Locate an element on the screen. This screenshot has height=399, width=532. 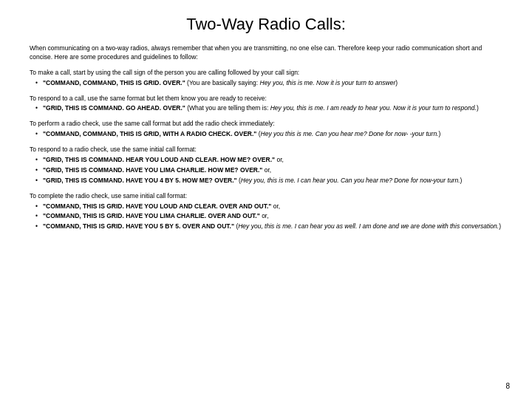
intro-section: When communicating on a two-way radios, … is located at coordinates (266, 53).